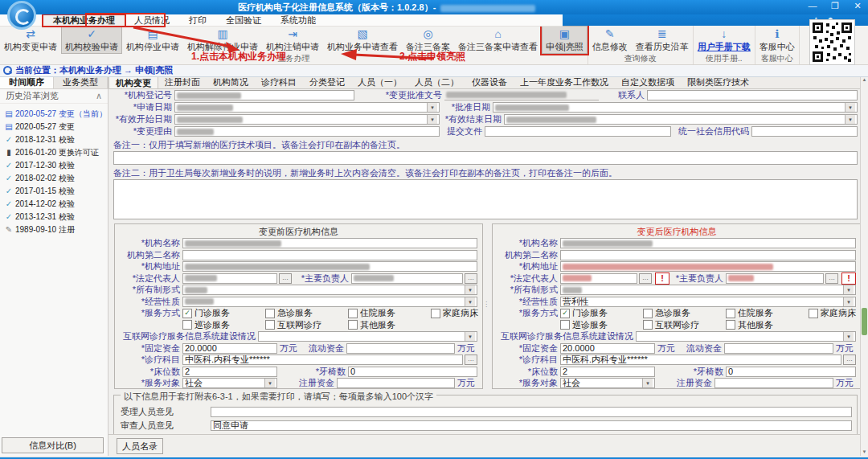 This screenshot has width=868, height=459. What do you see at coordinates (599, 278) in the screenshot?
I see `after-legal-rep-input` at bounding box center [599, 278].